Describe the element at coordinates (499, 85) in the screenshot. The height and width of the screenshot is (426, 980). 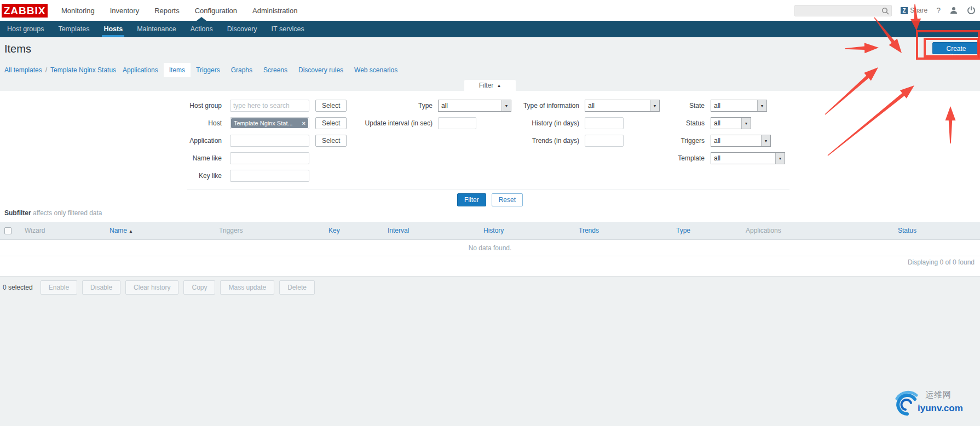
I see `collapse-up-icon: ▲` at that location.